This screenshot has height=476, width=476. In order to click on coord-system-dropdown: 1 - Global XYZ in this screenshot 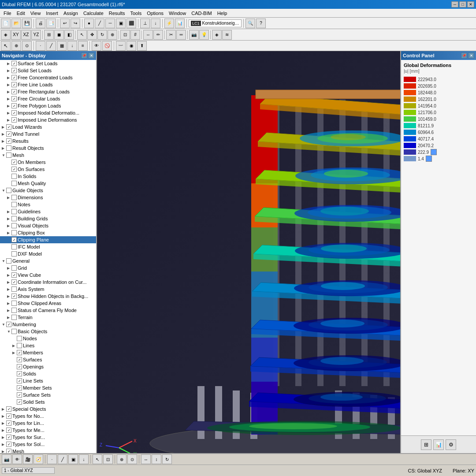, I will do `click(28, 471)`.